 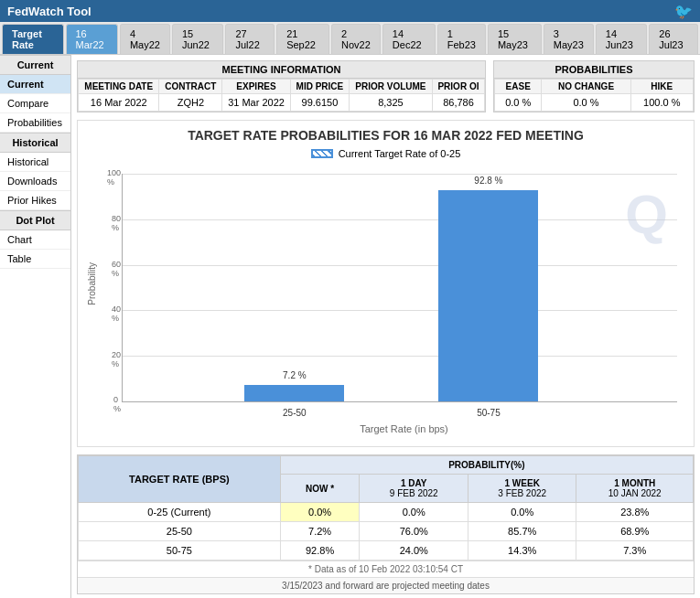 What do you see at coordinates (319, 102) in the screenshot?
I see `cell-mid-price: 99.6150` at bounding box center [319, 102].